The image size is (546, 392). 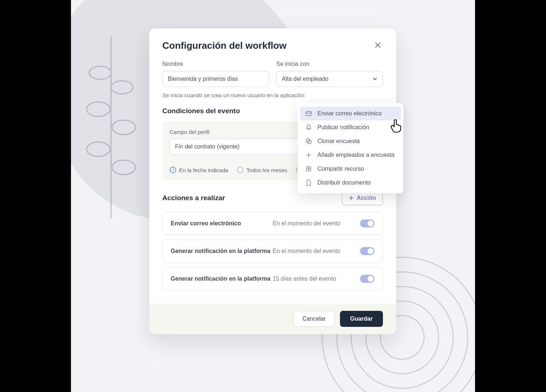 I want to click on mail-icon, so click(x=309, y=114).